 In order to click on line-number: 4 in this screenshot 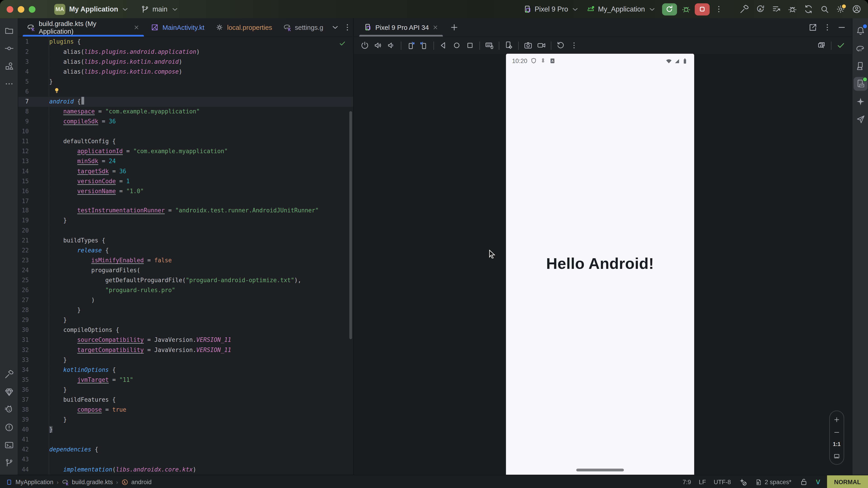, I will do `click(34, 72)`.